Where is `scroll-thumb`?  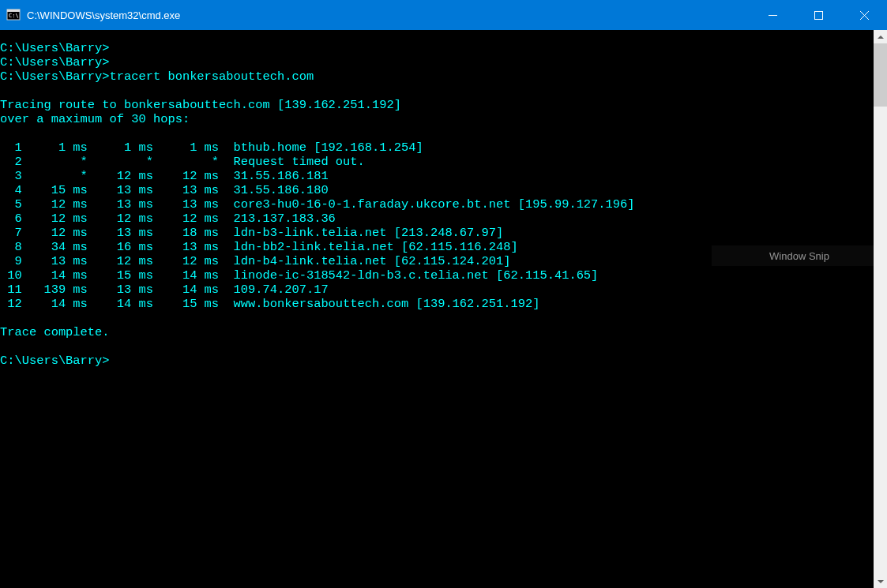 scroll-thumb is located at coordinates (880, 75).